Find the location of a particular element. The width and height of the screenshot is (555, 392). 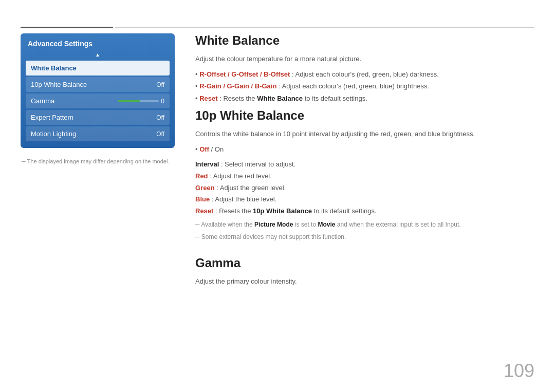

bullet-reset-wb: Reset : Resets the White Balance to its … is located at coordinates (365, 99).